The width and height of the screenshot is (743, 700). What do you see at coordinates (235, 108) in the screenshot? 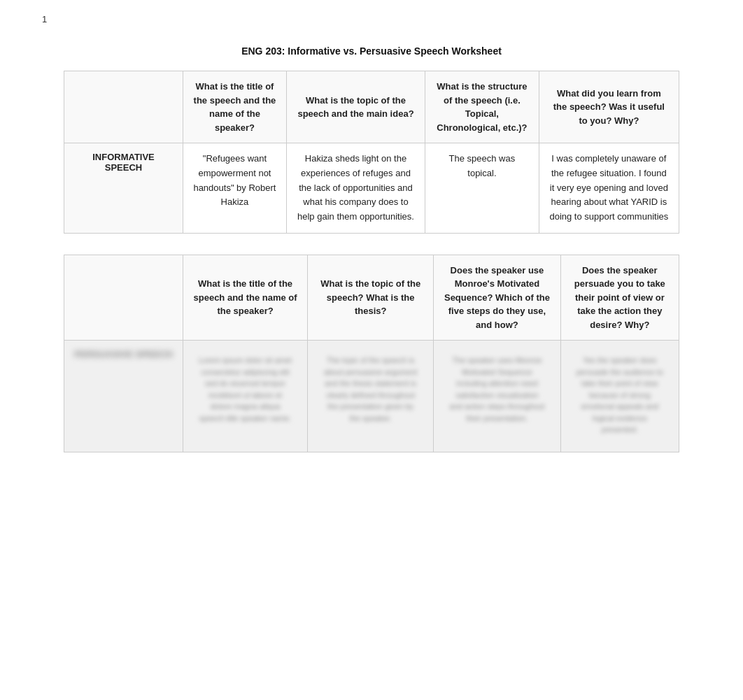
I see `table1-header-col1: What is the title of the speech and the …` at bounding box center [235, 108].